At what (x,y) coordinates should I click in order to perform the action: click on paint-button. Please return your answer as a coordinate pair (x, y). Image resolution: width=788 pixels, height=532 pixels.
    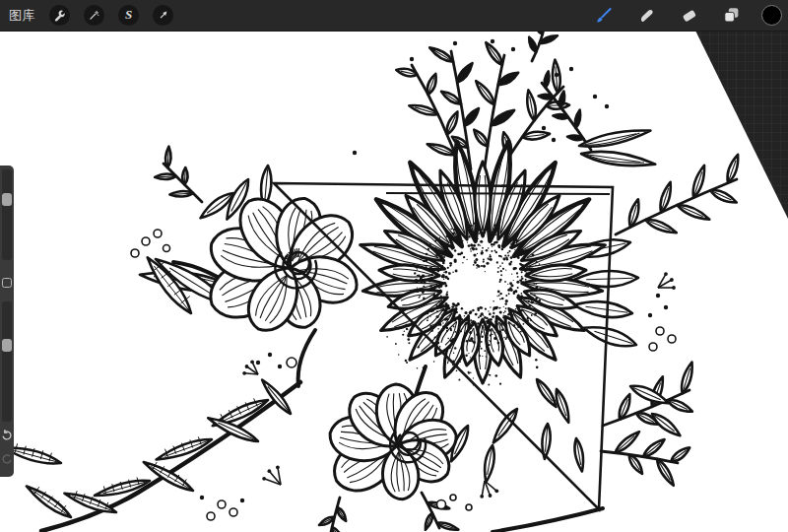
    Looking at the image, I should click on (604, 16).